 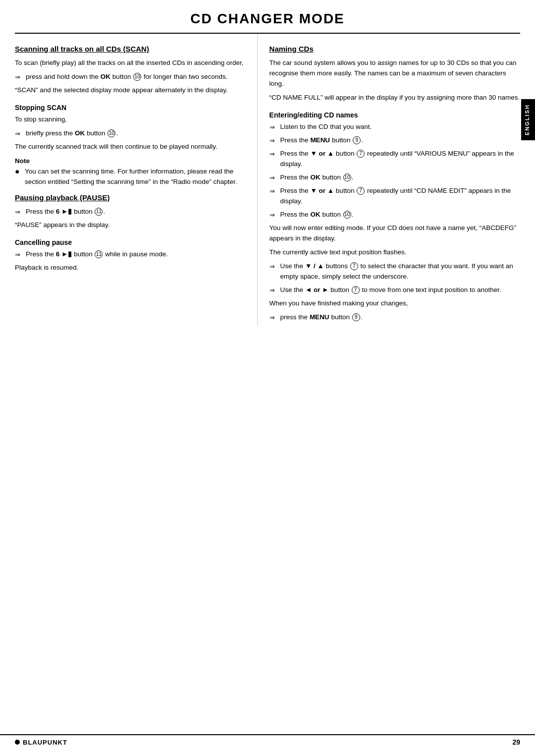 What do you see at coordinates (395, 317) in the screenshot?
I see `final-step: ⇒ press the MENU button 9.` at bounding box center [395, 317].